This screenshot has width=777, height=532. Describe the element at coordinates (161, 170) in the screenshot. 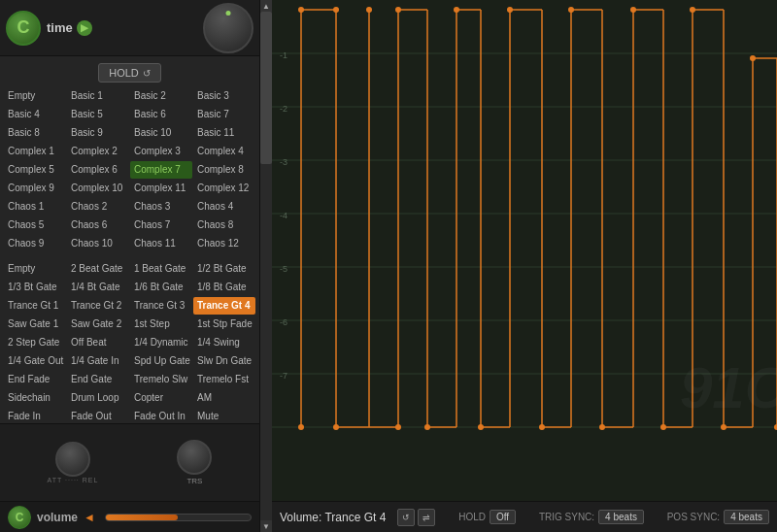

I see `preset-cell: Complex 7` at that location.